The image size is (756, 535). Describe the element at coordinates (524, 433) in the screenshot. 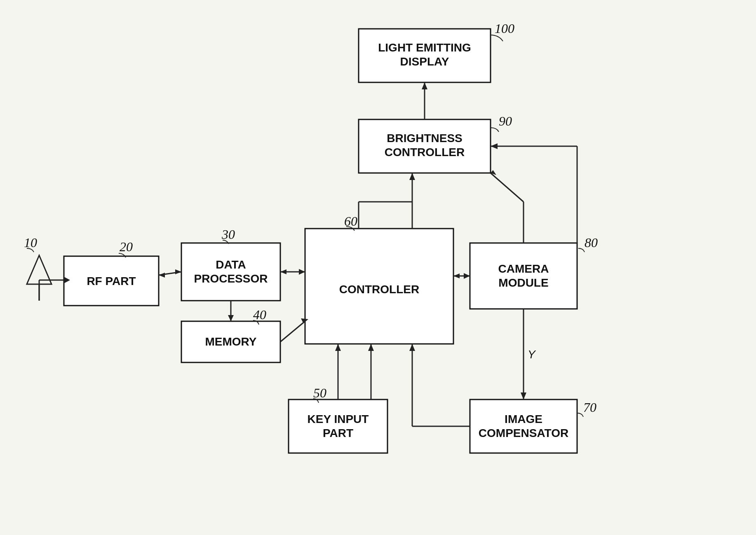

I see `label-image-compensator-2: COMPENSATOR` at that location.